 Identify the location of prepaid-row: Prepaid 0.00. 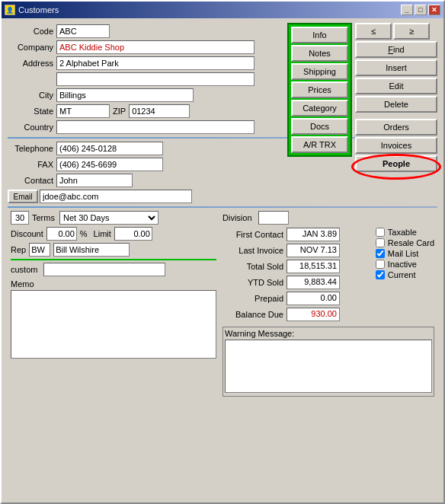
(297, 298).